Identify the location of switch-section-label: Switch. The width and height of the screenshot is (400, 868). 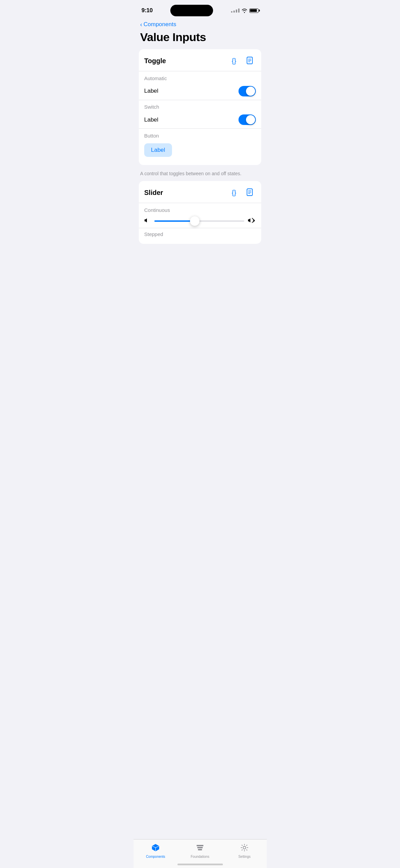
(200, 105).